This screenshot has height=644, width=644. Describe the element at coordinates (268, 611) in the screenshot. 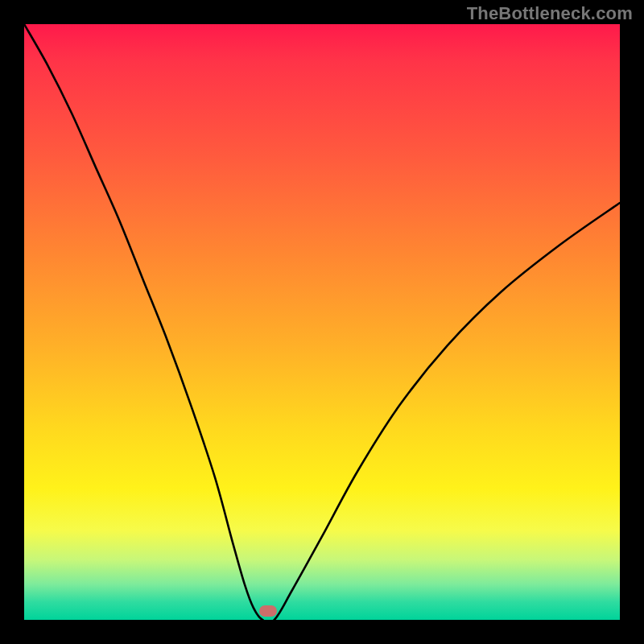

I see `optimum-marker` at that location.